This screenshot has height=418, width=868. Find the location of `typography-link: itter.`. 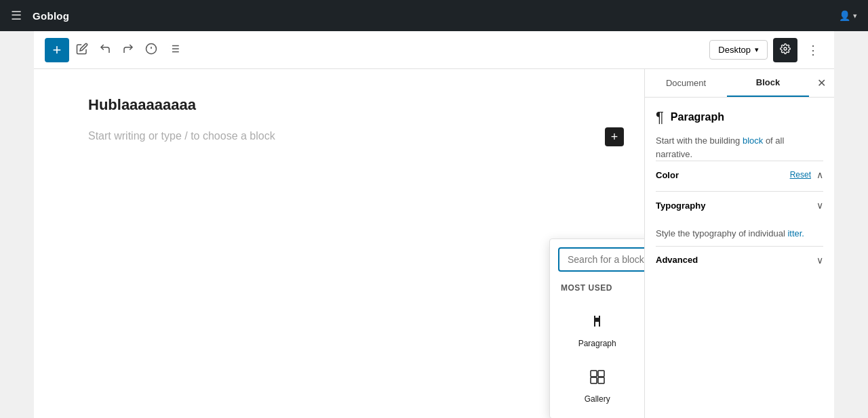

typography-link: itter. is located at coordinates (796, 233).